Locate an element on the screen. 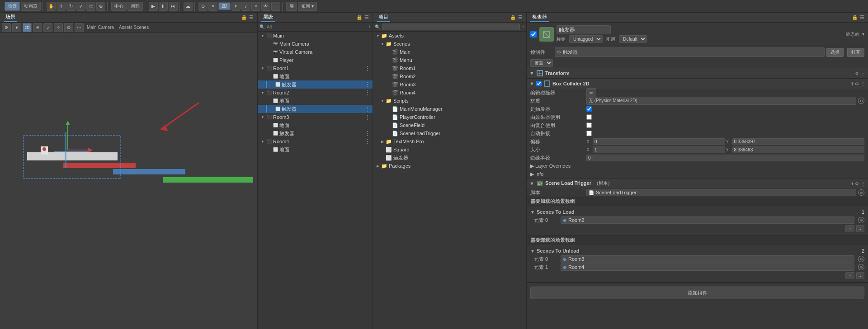  project-item-room3: 🎬 Room3 is located at coordinates (449, 85).